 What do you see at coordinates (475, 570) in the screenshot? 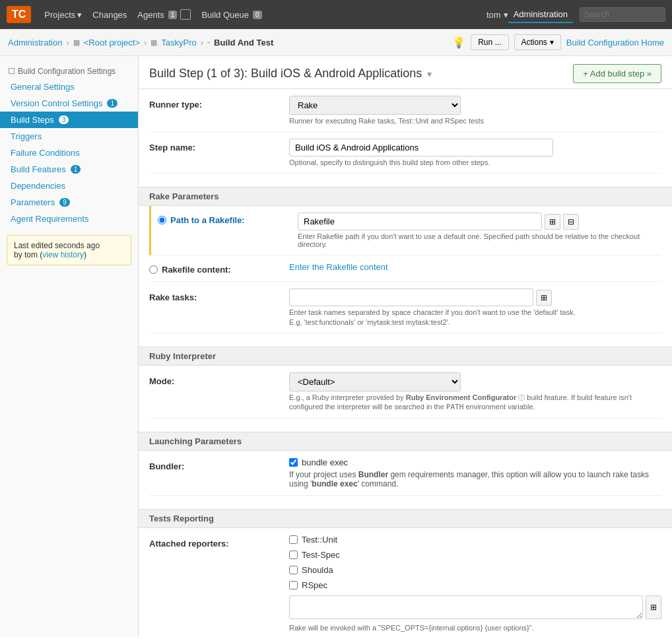
I see `reporter-shoulda: Shoulda` at bounding box center [475, 570].